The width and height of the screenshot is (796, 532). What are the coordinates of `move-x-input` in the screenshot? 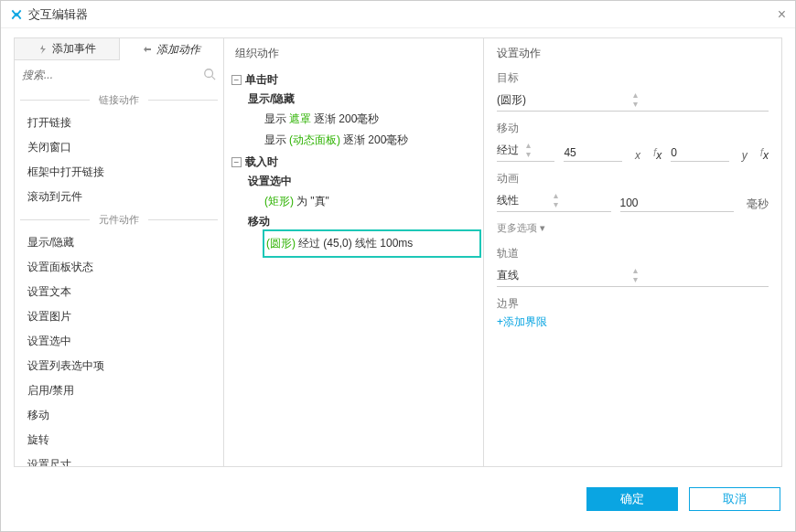 It's located at (593, 154).